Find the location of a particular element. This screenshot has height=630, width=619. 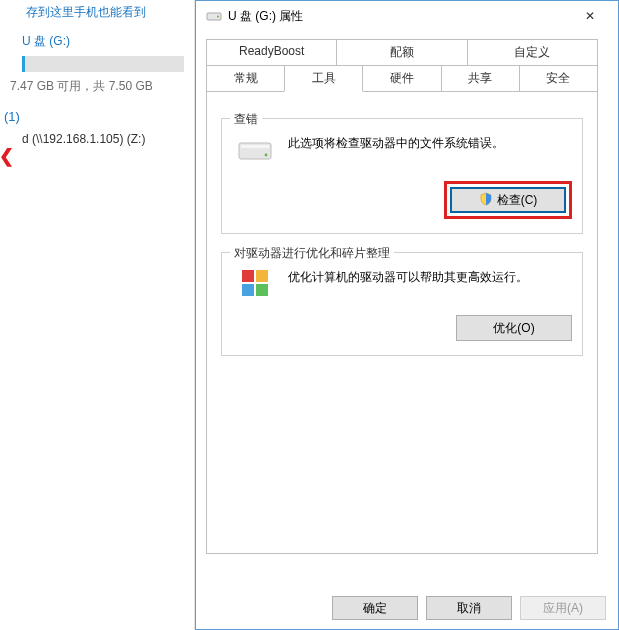

cancel-button: 取消 is located at coordinates (469, 608).